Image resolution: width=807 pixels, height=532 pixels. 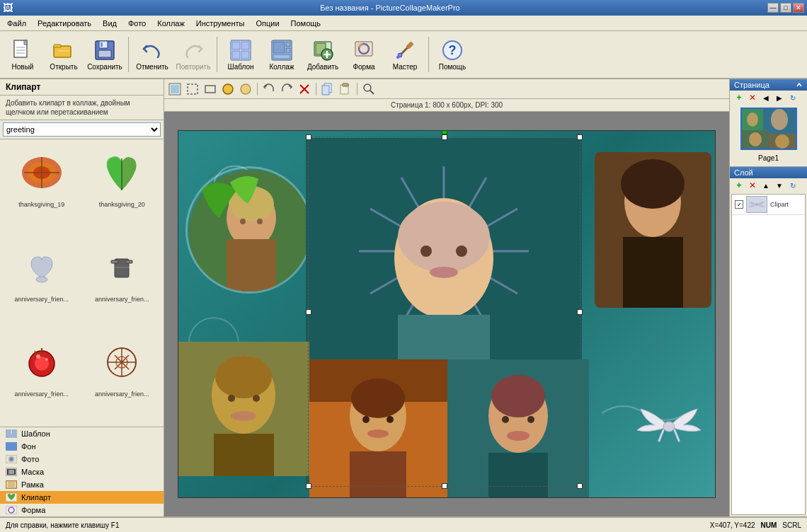 I want to click on clipart-item-anniversary2: anniversary_frien..., so click(x=122, y=283).